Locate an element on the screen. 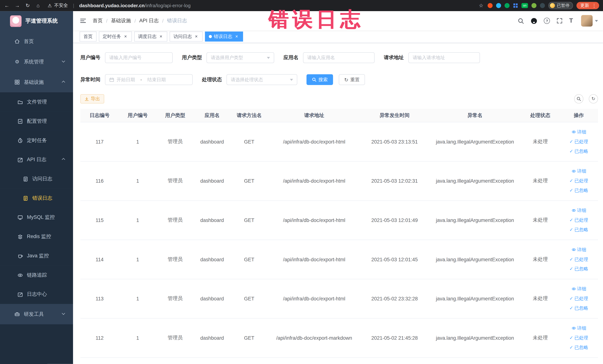 Image resolution: width=603 pixels, height=364 pixels. sidebar-item-link-tracing: 链路追踪 is located at coordinates (36, 275).